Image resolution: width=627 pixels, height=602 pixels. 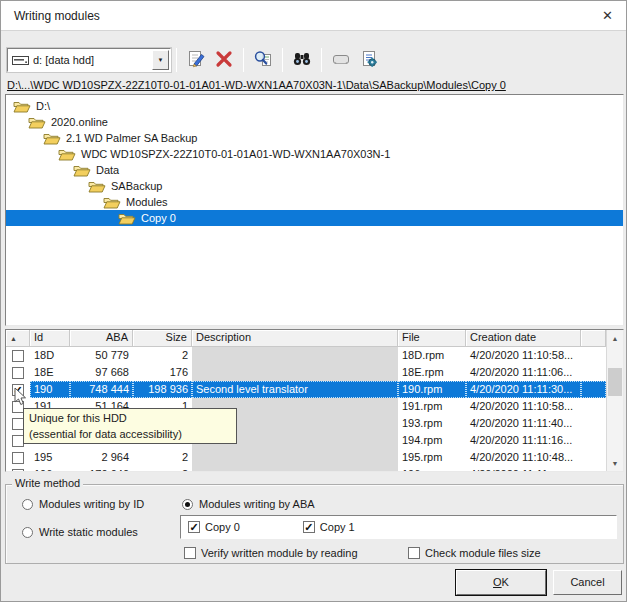 What do you see at coordinates (432, 338) in the screenshot?
I see `column-header-file: File` at bounding box center [432, 338].